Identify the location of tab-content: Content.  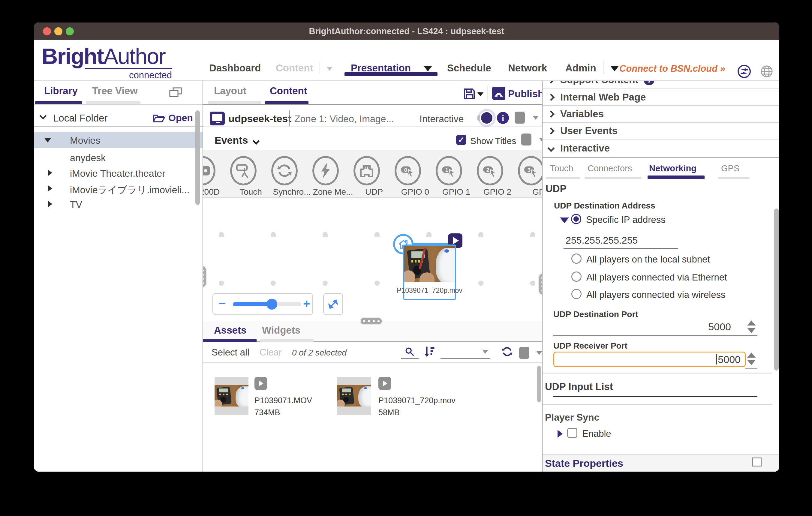
(289, 91).